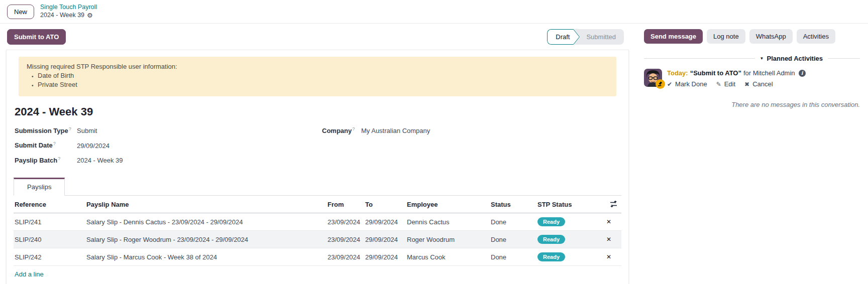 The image size is (868, 284). I want to click on col-header-from: From, so click(346, 205).